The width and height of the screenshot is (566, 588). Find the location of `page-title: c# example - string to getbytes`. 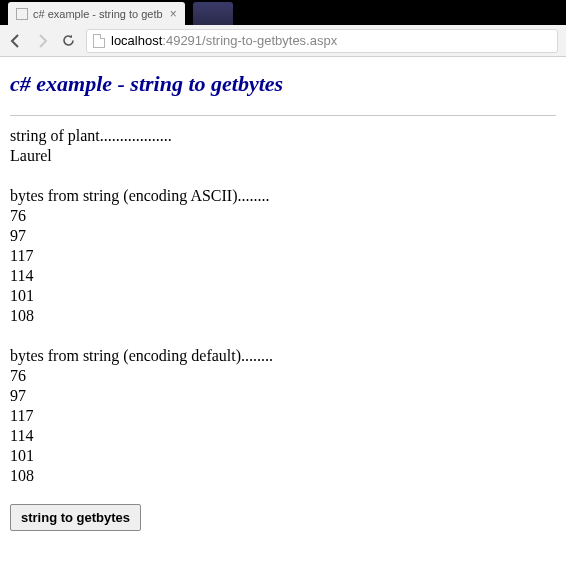

page-title: c# example - string to getbytes is located at coordinates (283, 84).